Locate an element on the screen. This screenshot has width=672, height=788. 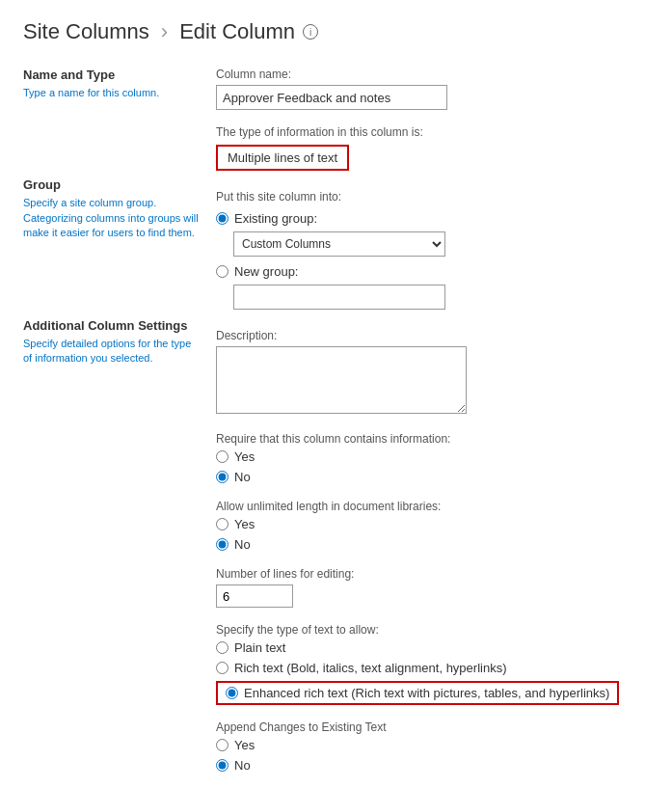
existing-group-label: Existing group: is located at coordinates (276, 218).